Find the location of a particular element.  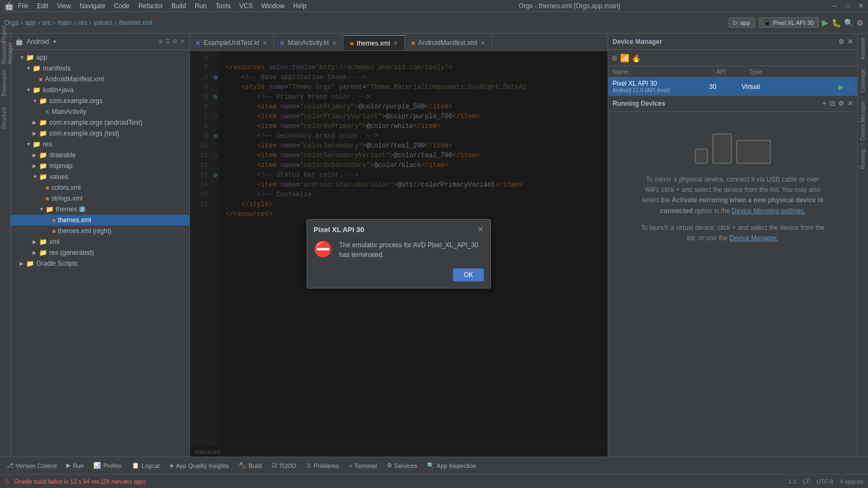

device-manager-link: Device Manager. is located at coordinates (754, 238).